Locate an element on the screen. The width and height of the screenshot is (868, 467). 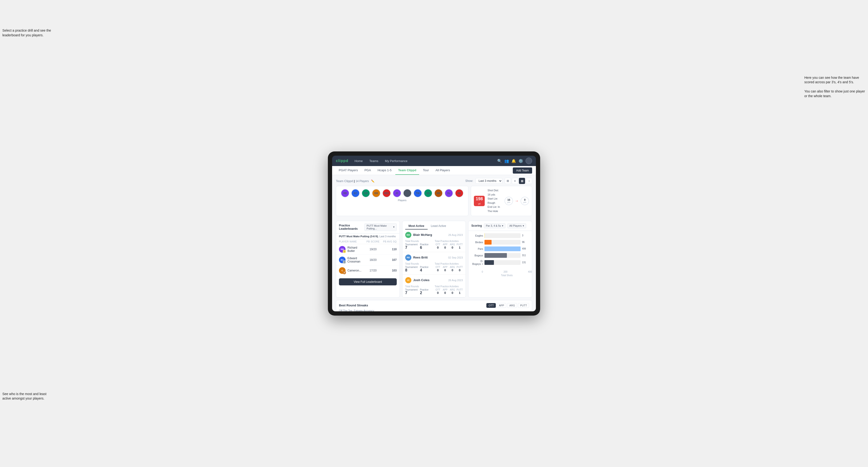
team-title: Team Clippd | 14 Players ✏️ is located at coordinates (355, 181).